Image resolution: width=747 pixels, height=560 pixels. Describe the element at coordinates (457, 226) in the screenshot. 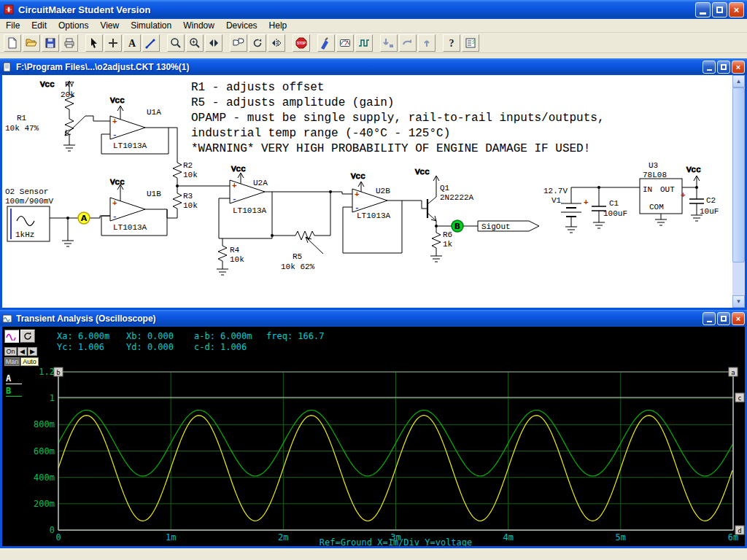

I see `probe-b-label: B` at that location.